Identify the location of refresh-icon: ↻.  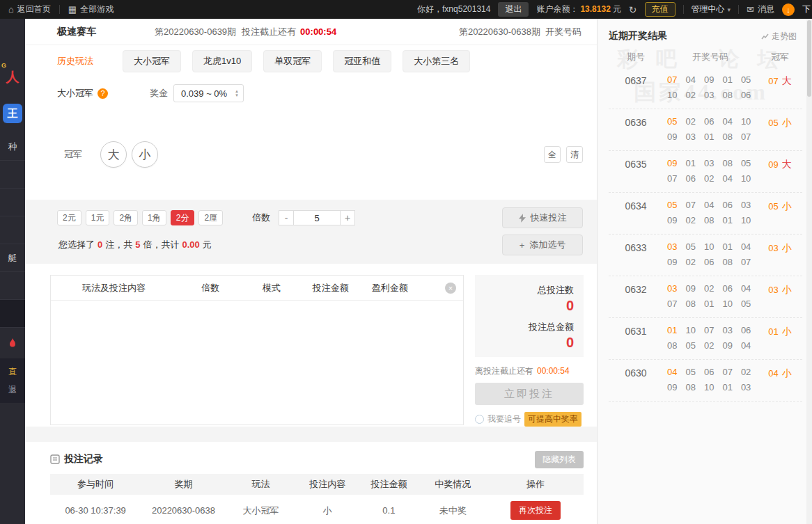
(633, 10).